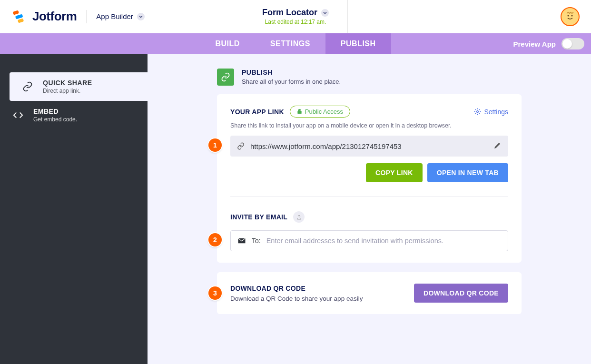 This screenshot has width=591, height=364. What do you see at coordinates (369, 146) in the screenshot?
I see `app-link-field: https://www.jotform.com/app/213012745197…` at bounding box center [369, 146].